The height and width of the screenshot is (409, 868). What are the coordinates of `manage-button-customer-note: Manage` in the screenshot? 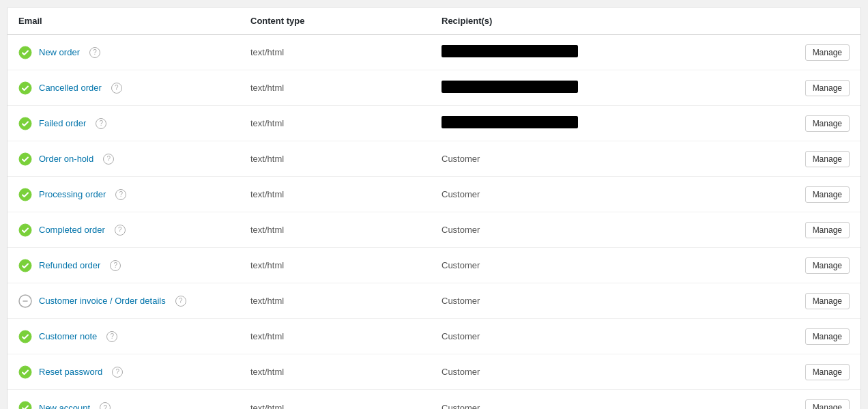 It's located at (827, 337).